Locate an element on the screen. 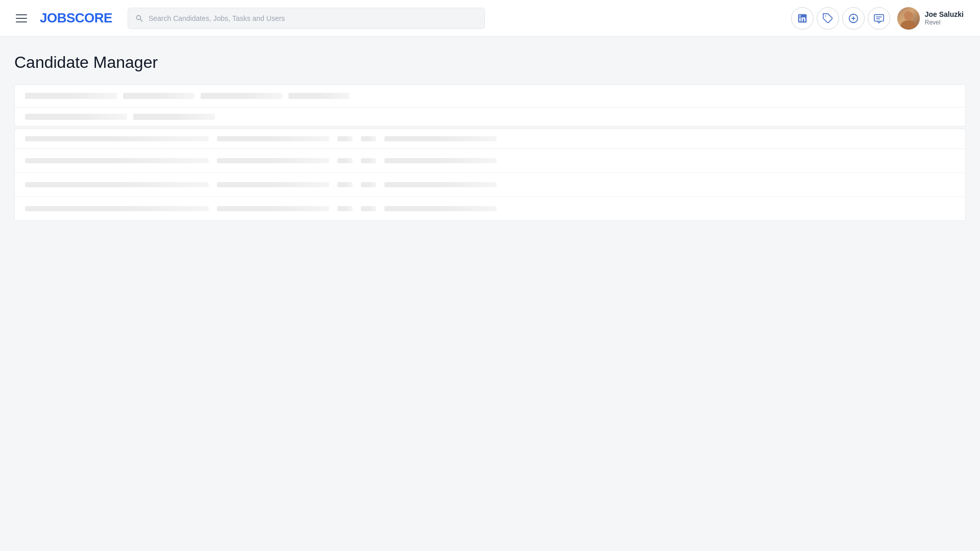 This screenshot has width=980, height=551. hamburger-menu is located at coordinates (21, 18).